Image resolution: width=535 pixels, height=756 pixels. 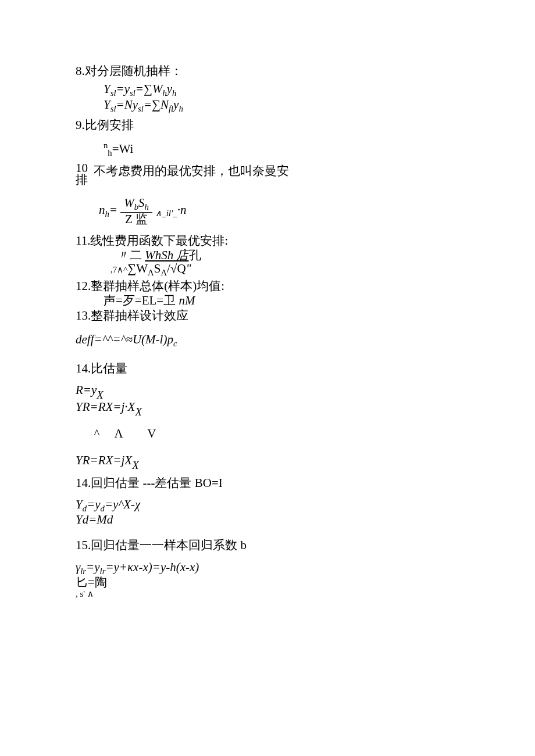 What do you see at coordinates (109, 125) in the screenshot?
I see `item-9-title: 比例安排` at bounding box center [109, 125].